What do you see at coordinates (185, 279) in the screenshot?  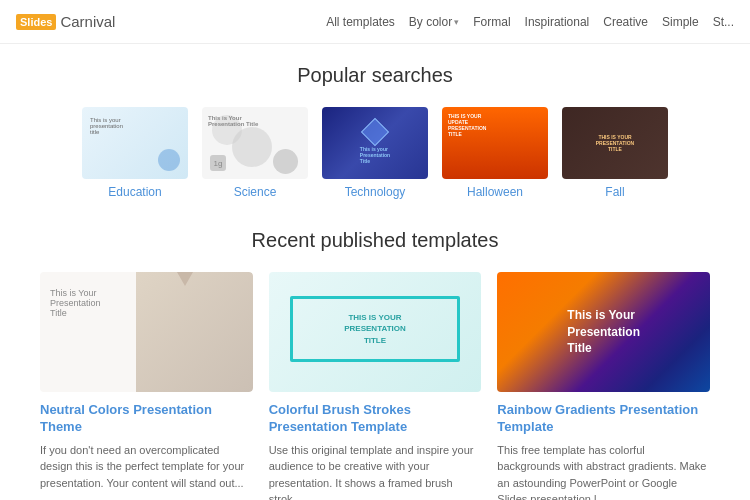 I see `bookmark-icon` at bounding box center [185, 279].